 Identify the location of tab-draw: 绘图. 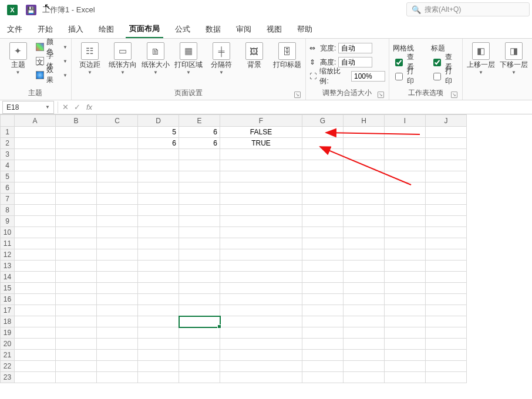
(106, 29).